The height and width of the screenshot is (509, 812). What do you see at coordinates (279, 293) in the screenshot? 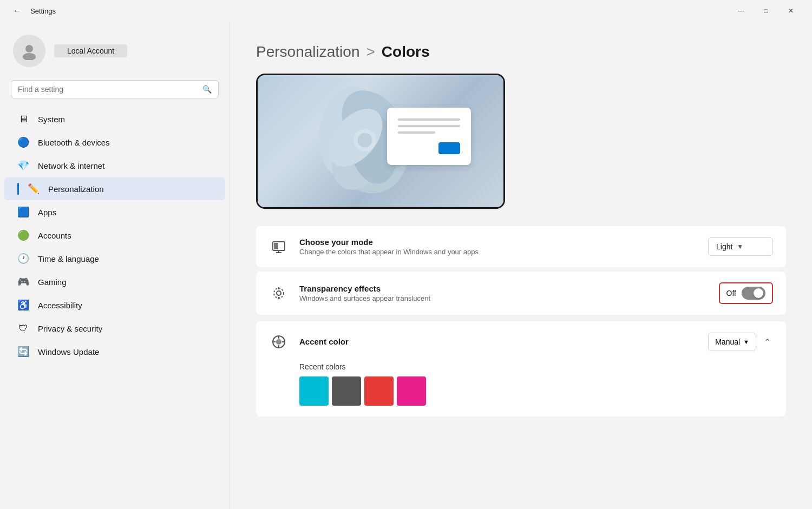
I see `transparency-icon` at bounding box center [279, 293].